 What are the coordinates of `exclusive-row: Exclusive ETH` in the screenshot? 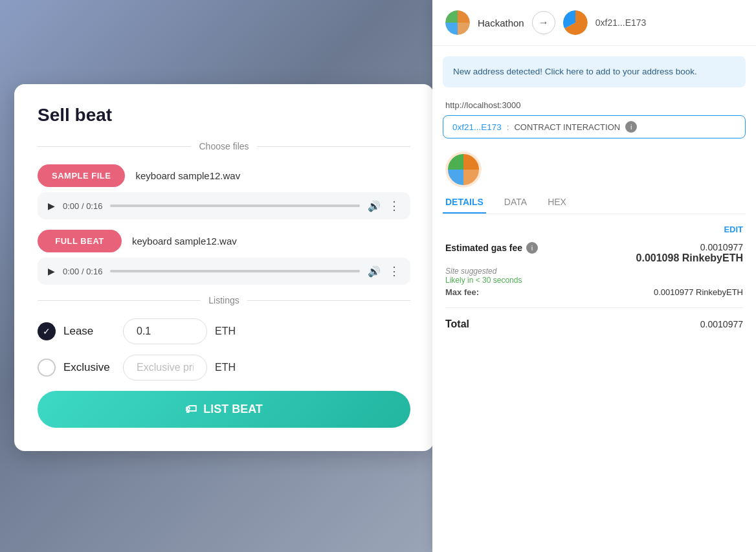 It's located at (224, 368).